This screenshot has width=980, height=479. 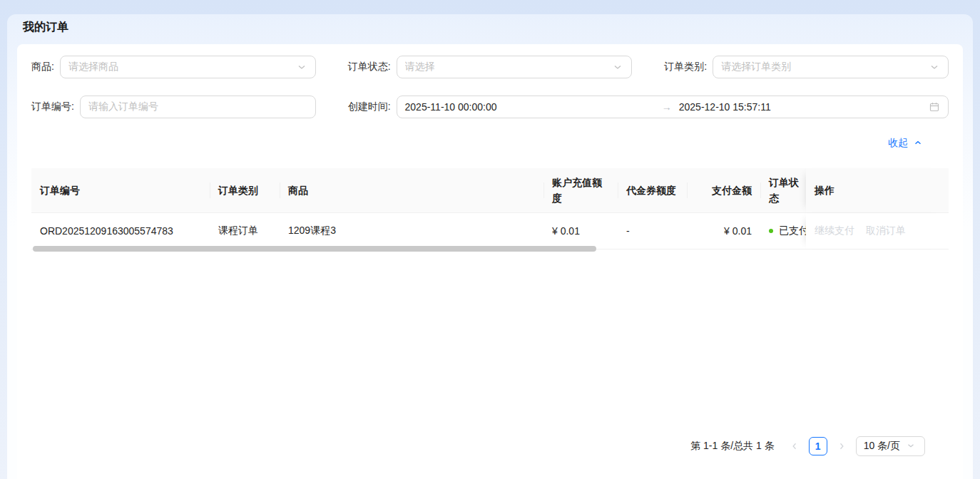 What do you see at coordinates (919, 143) in the screenshot?
I see `chevron-up-icon` at bounding box center [919, 143].